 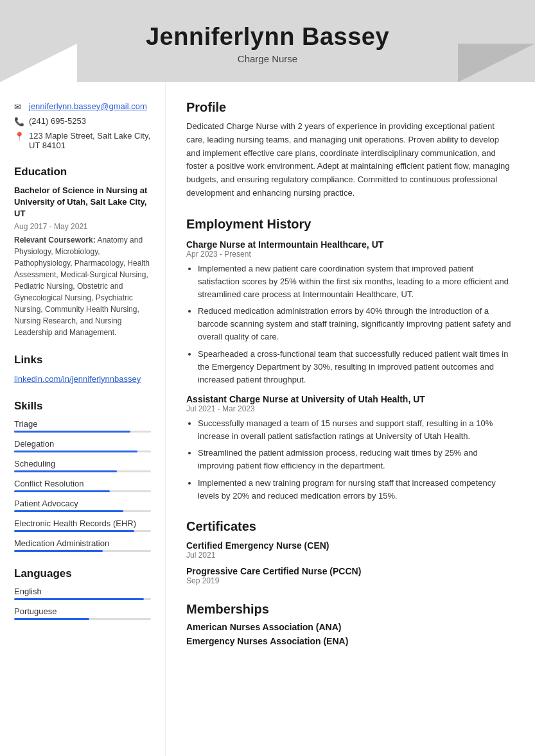 What do you see at coordinates (82, 466) in the screenshot?
I see `skill-item: Scheduling` at bounding box center [82, 466].